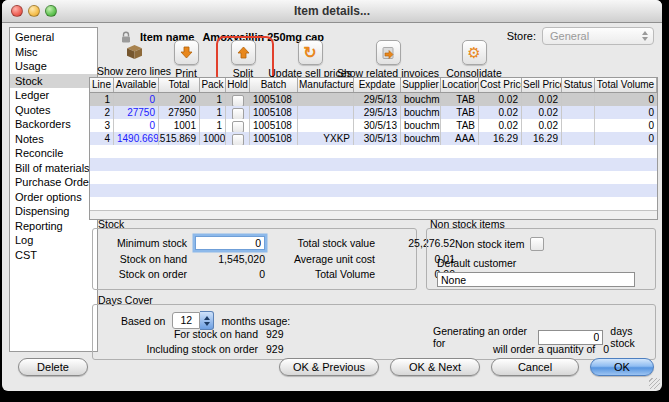 The width and height of the screenshot is (669, 402). I want to click on for-stock-on-hand-label: For stock on hand, so click(176, 334).